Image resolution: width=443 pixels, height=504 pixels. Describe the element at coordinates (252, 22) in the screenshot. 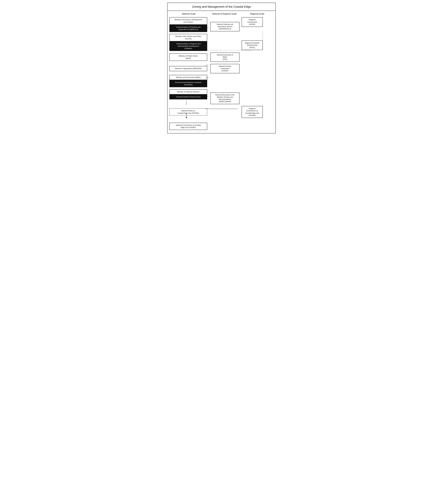

I see `gore-box: RegionalGovernment(GORE)` at that location.